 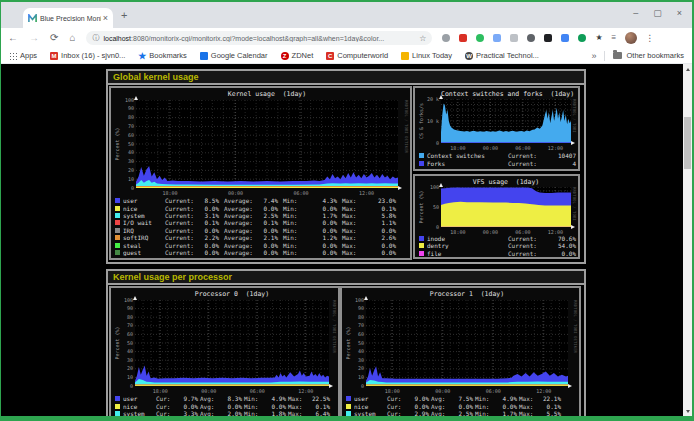 What do you see at coordinates (54, 38) in the screenshot?
I see `reload-icon: ⟳` at bounding box center [54, 38].